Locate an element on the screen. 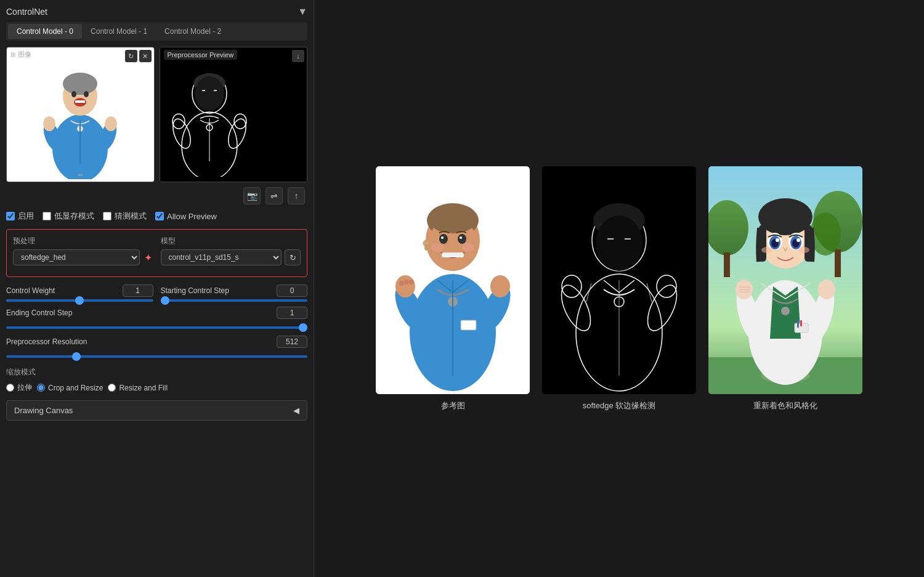 The width and height of the screenshot is (924, 577). control-weight-label: Control Weight is located at coordinates (31, 291).